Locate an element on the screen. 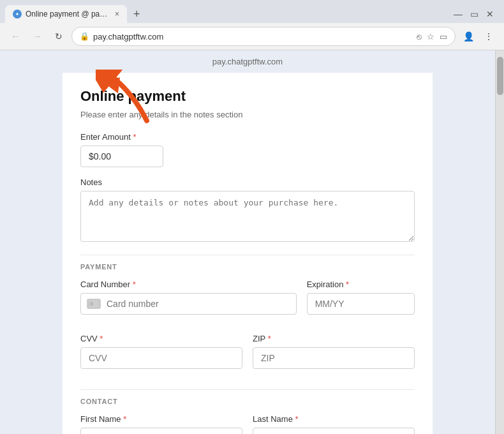 The height and width of the screenshot is (434, 504). card-expiry-row: Card Number * is located at coordinates (248, 303).